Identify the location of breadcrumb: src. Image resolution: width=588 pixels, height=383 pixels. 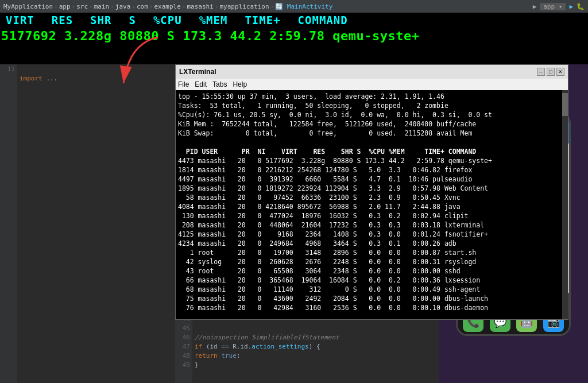
(82, 7).